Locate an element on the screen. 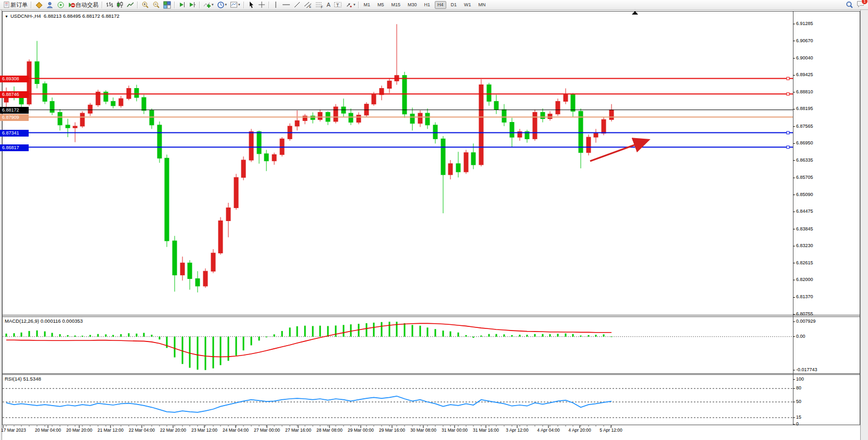  trendline-button is located at coordinates (297, 5).